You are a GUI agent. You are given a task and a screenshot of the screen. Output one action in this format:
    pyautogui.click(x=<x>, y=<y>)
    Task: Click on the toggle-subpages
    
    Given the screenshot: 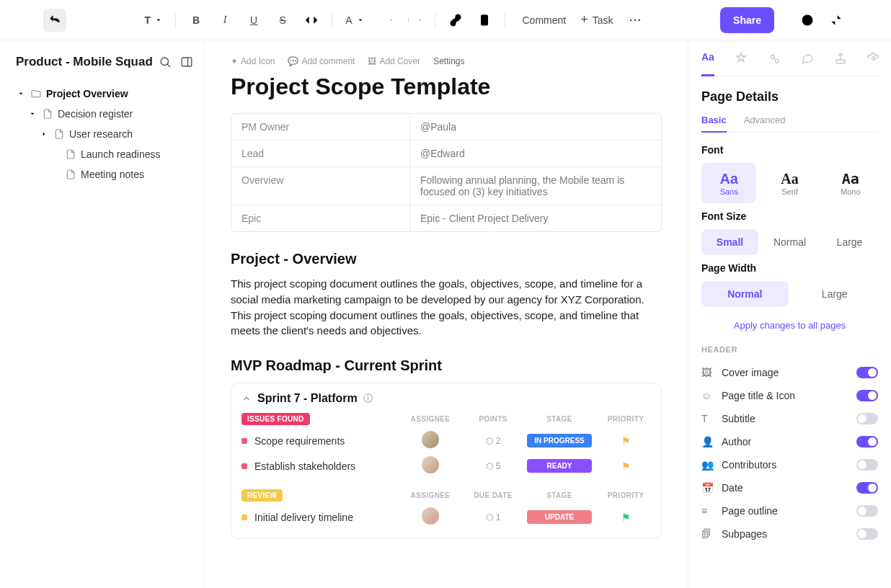 What is the action you would take?
    pyautogui.click(x=867, y=534)
    